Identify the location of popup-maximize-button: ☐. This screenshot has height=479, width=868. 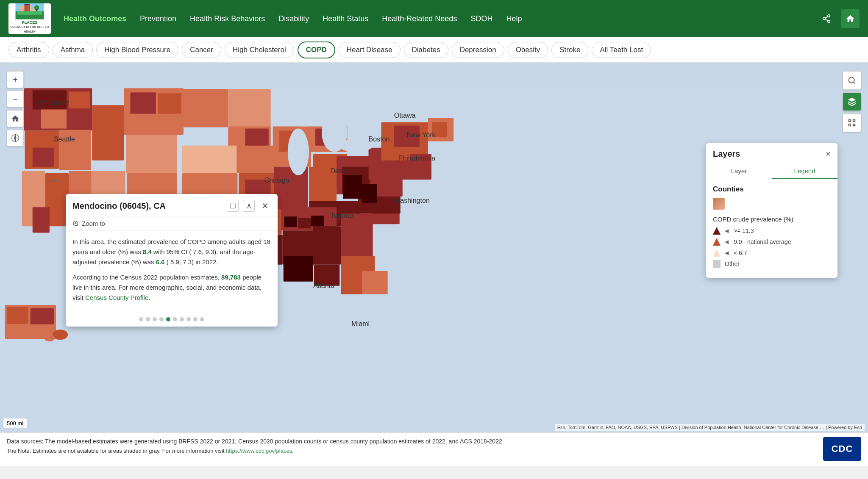
(233, 206).